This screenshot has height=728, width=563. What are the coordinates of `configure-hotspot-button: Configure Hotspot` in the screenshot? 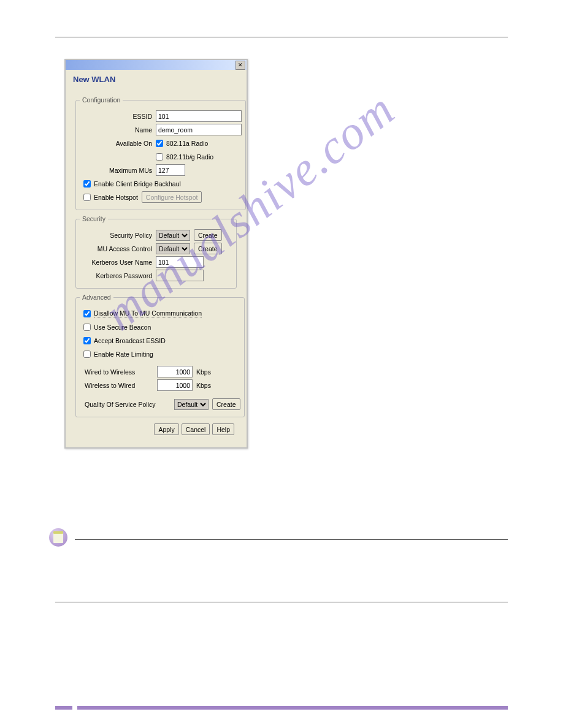 It's located at (172, 197).